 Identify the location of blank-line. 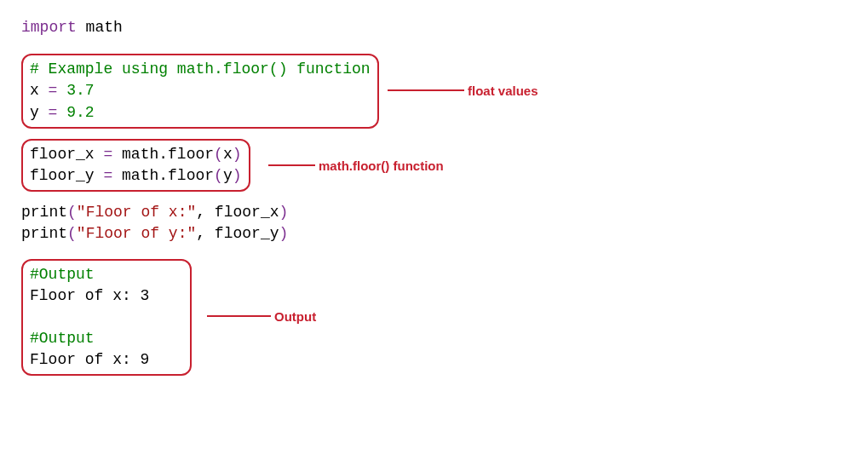
(106, 317).